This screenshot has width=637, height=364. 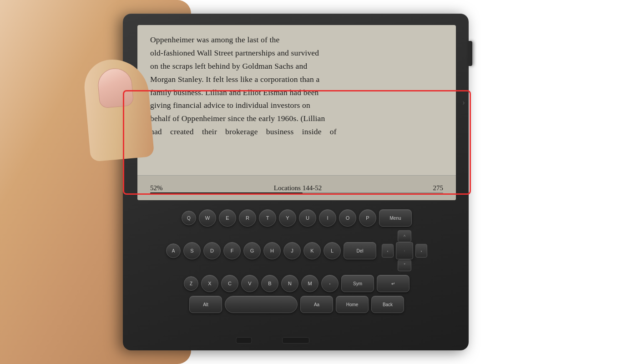 I want to click on key-e: E, so click(x=228, y=218).